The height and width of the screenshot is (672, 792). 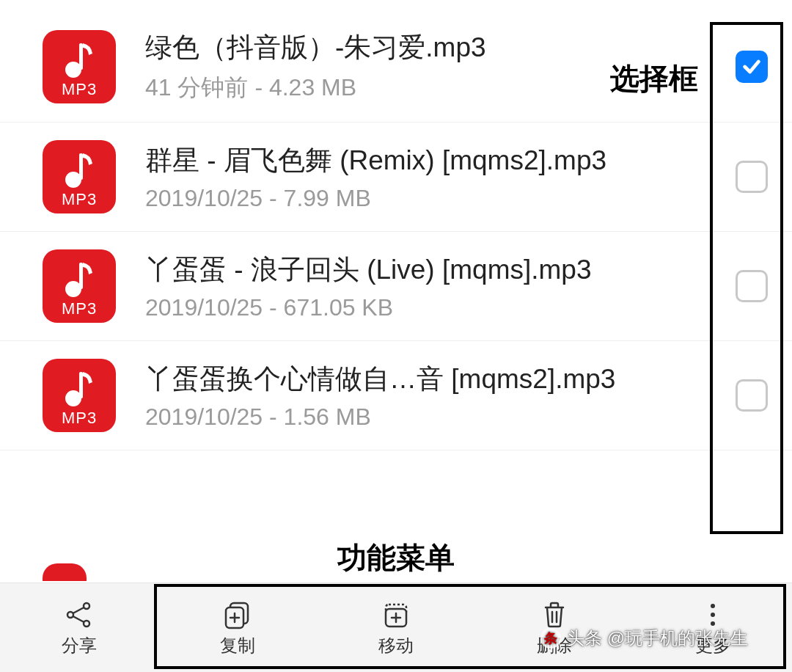 What do you see at coordinates (432, 88) in the screenshot?
I see `file-meta: 41 分钟前 - 4.23 MB` at bounding box center [432, 88].